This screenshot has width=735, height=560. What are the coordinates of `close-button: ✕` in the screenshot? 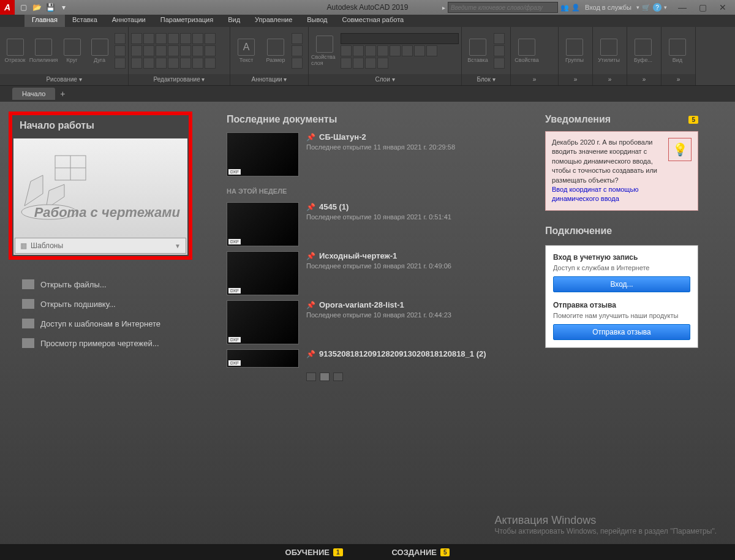 It's located at (723, 7).